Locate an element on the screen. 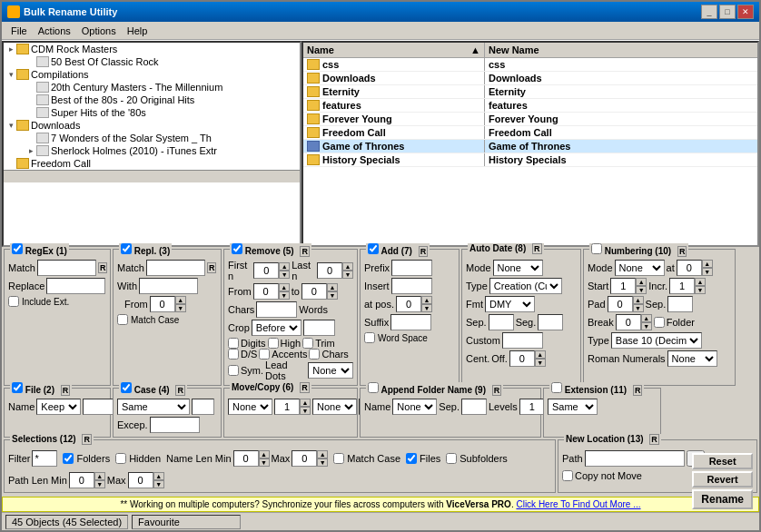  add-atpos-value is located at coordinates (409, 304).